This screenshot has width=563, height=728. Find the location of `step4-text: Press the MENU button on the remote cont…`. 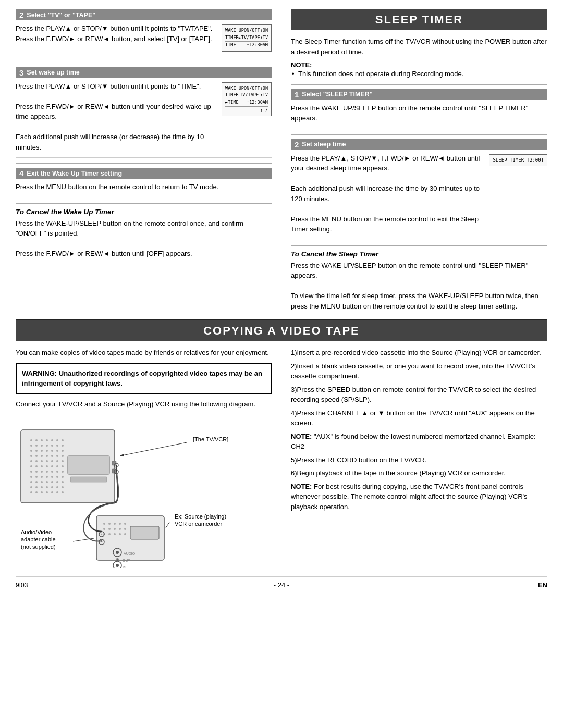

step4-text: Press the MENU button on the remote cont… is located at coordinates (144, 187).